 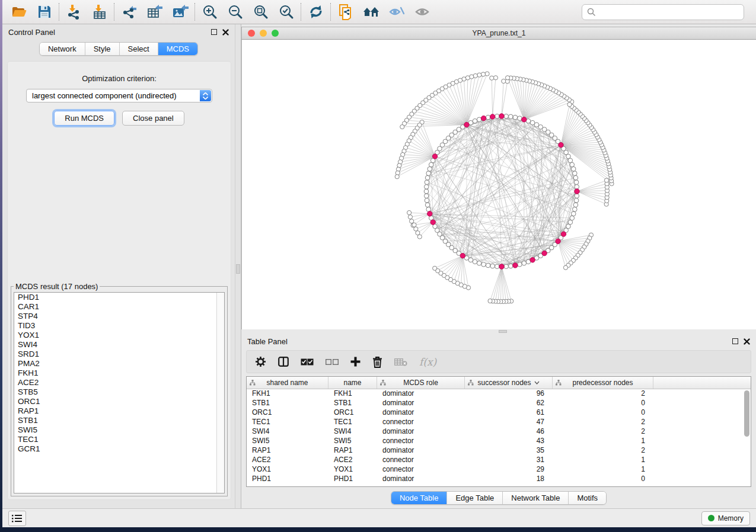 I want to click on show-all-icon, so click(x=422, y=12).